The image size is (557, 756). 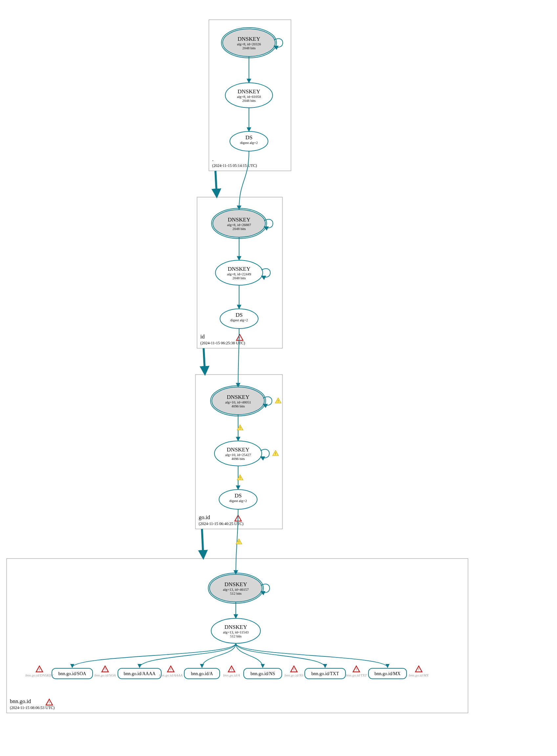 What do you see at coordinates (202, 673) in the screenshot?
I see `rrset-rr_a: bnn.go.id/A` at bounding box center [202, 673].